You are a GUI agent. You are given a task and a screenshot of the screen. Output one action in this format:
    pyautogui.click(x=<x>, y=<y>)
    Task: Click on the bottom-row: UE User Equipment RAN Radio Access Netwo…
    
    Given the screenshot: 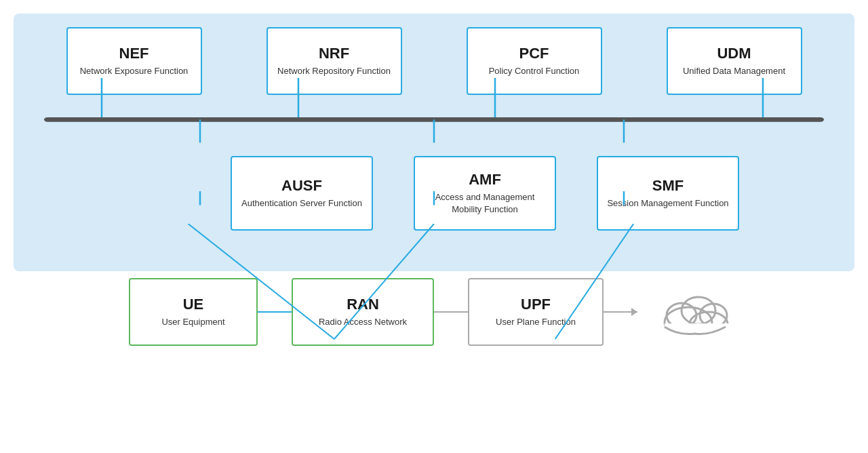 What is the action you would take?
    pyautogui.click(x=434, y=312)
    